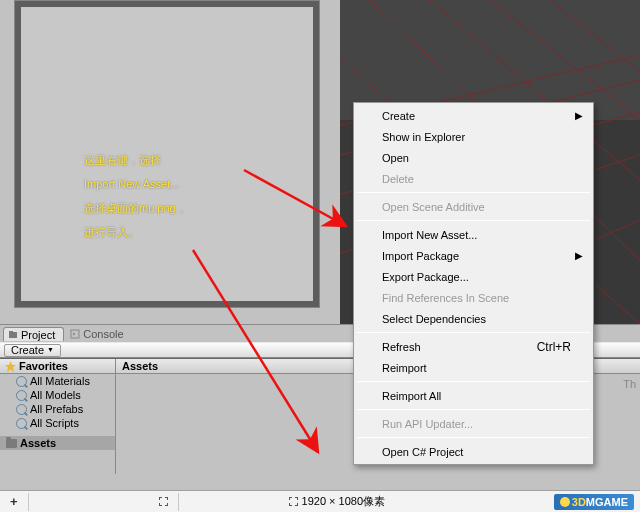 This screenshot has height=512, width=640. Describe the element at coordinates (140, 366) in the screenshot. I see `breadcrumb-label: Assets` at that location.